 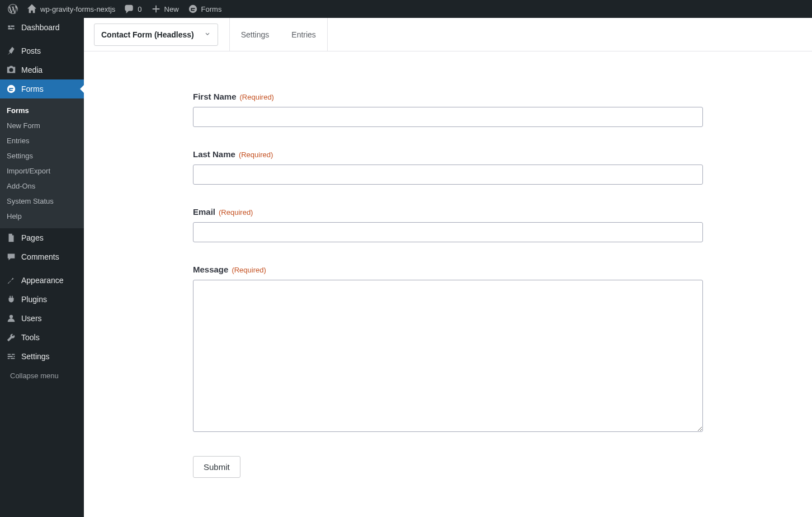 I want to click on field-label: Email (Required), so click(x=448, y=212).